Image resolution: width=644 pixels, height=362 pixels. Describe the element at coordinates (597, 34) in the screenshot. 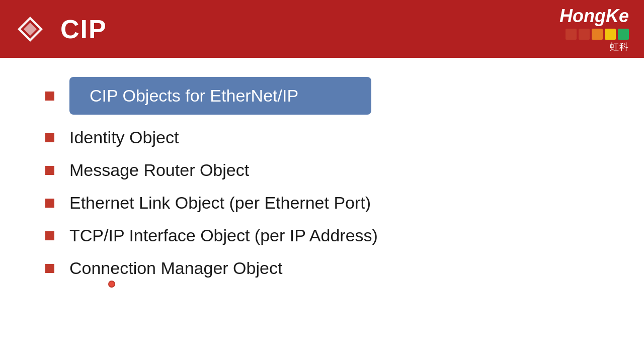

I see `logo-squares` at that location.